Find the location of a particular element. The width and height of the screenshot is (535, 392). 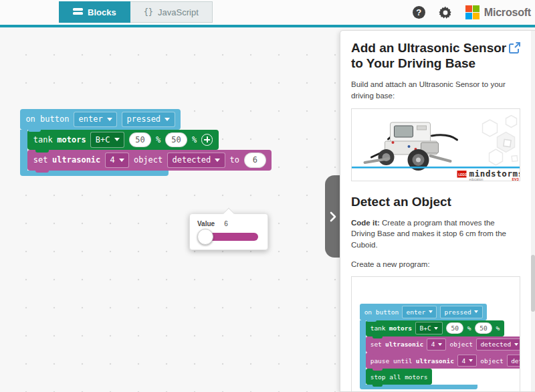

tank-label: tank is located at coordinates (43, 140).